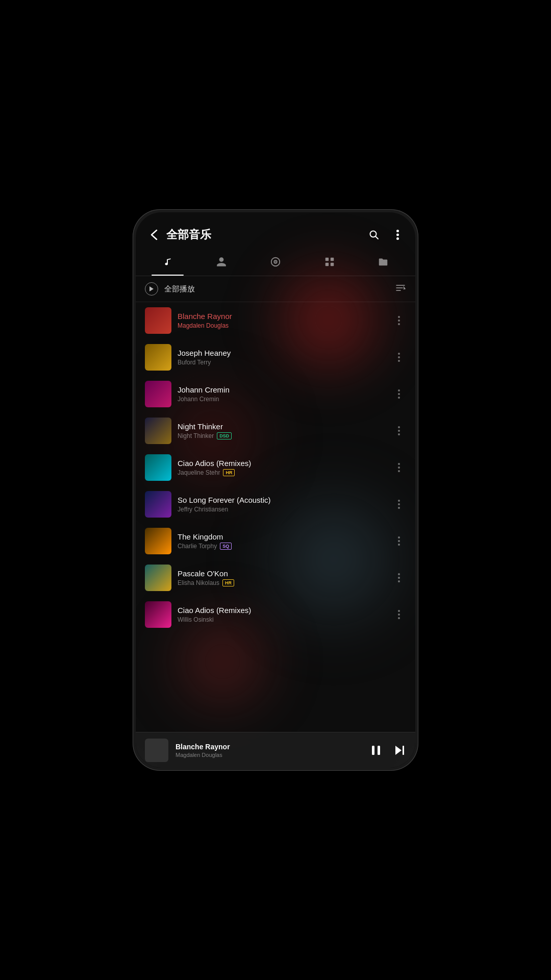 Image resolution: width=551 pixels, height=980 pixels. Describe the element at coordinates (282, 431) in the screenshot. I see `song-info: Night Thinker Night Thinker DSD` at that location.